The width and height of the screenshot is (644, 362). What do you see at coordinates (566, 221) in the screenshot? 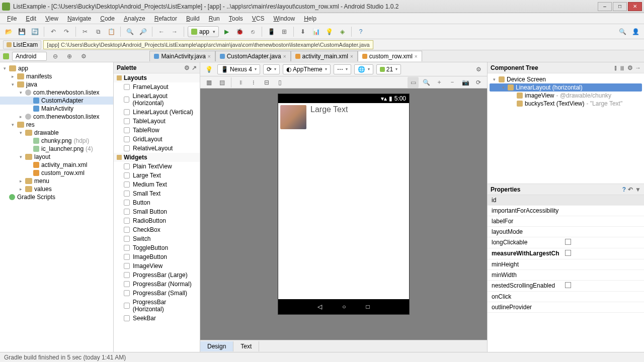
I see `property-row: labelFor` at bounding box center [566, 221].